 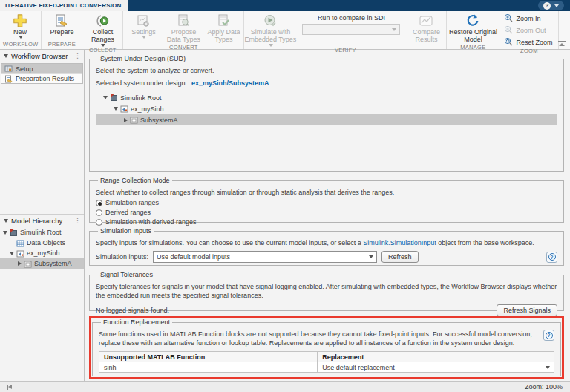 I want to click on zoom-status-label: Zoom: 100%, so click(x=543, y=387).